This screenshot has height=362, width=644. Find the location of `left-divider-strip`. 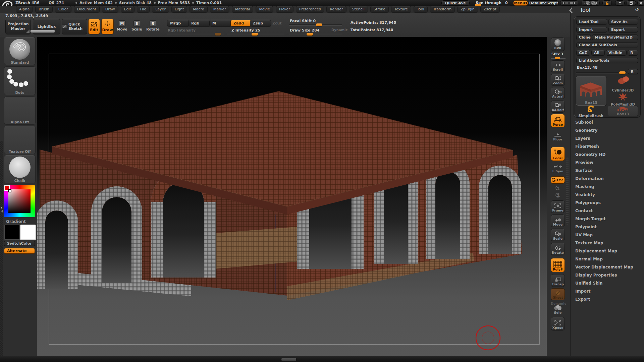

left-divider-strip is located at coordinates (2, 248).